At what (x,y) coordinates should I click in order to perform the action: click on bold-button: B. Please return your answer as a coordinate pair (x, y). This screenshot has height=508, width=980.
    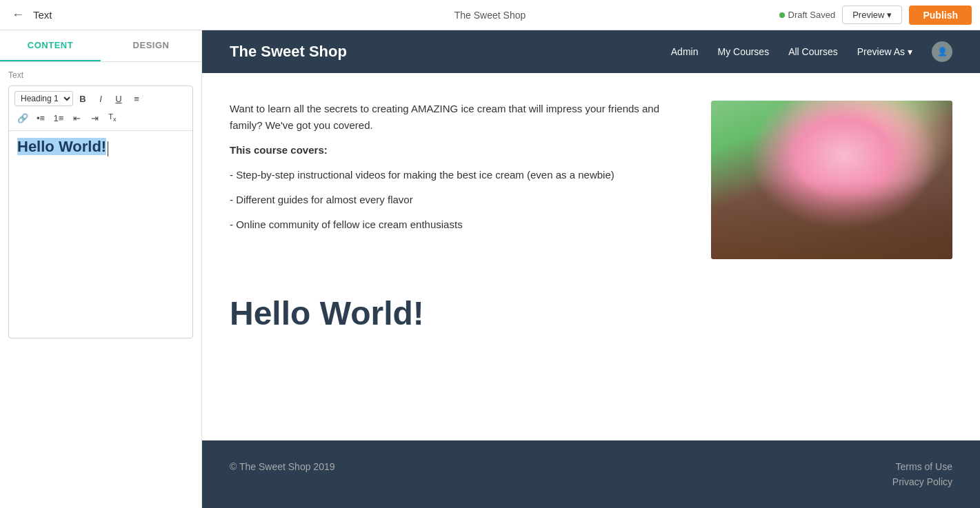
    Looking at the image, I should click on (83, 99).